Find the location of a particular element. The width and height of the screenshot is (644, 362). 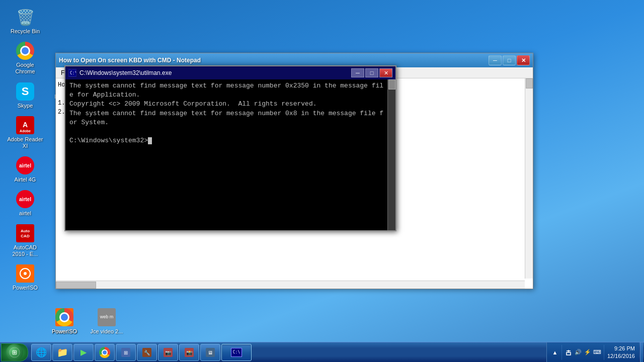

taskbar-generic4-button: 📸 is located at coordinates (189, 352).